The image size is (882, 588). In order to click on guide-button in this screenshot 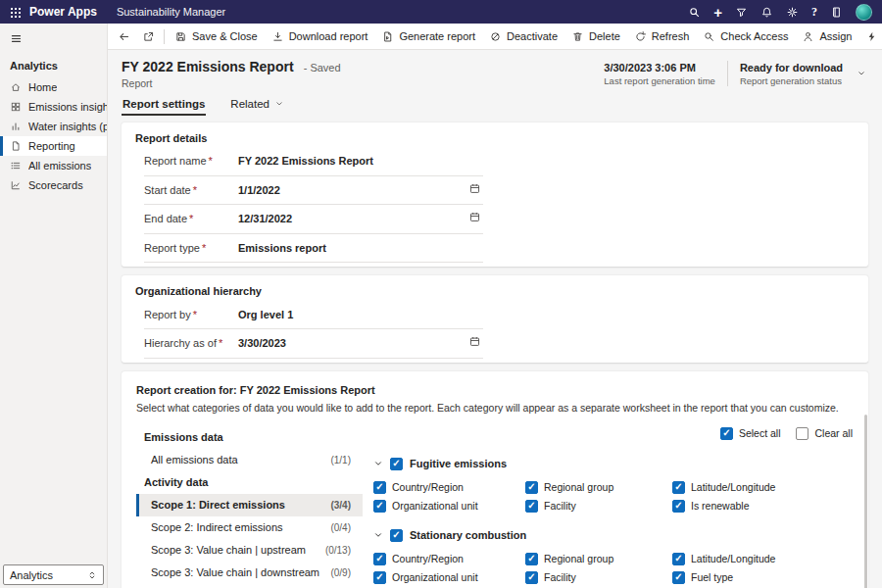, I will do `click(837, 12)`.